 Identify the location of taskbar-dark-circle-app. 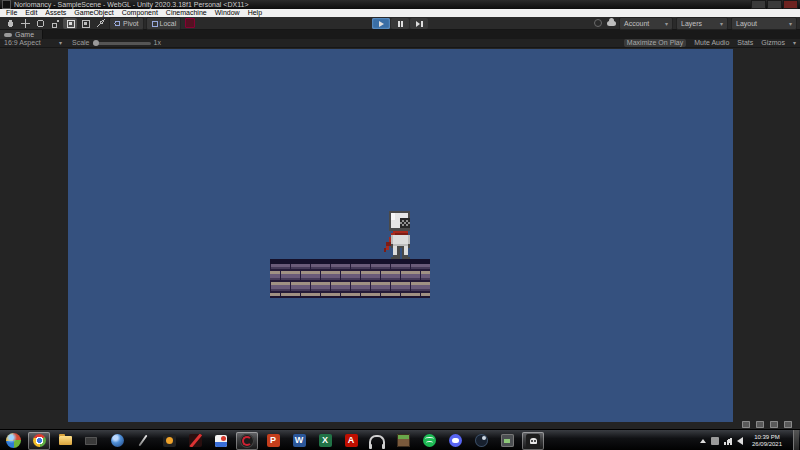
(247, 441).